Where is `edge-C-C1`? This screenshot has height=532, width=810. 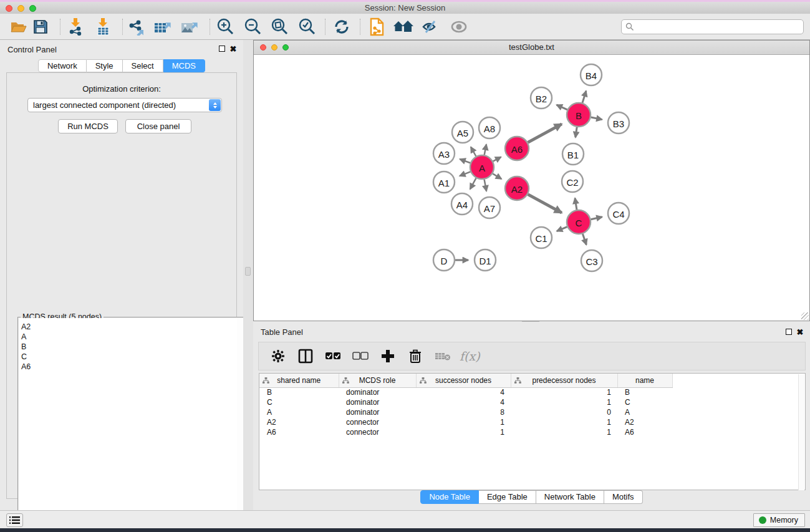
edge-C-C1 is located at coordinates (562, 230).